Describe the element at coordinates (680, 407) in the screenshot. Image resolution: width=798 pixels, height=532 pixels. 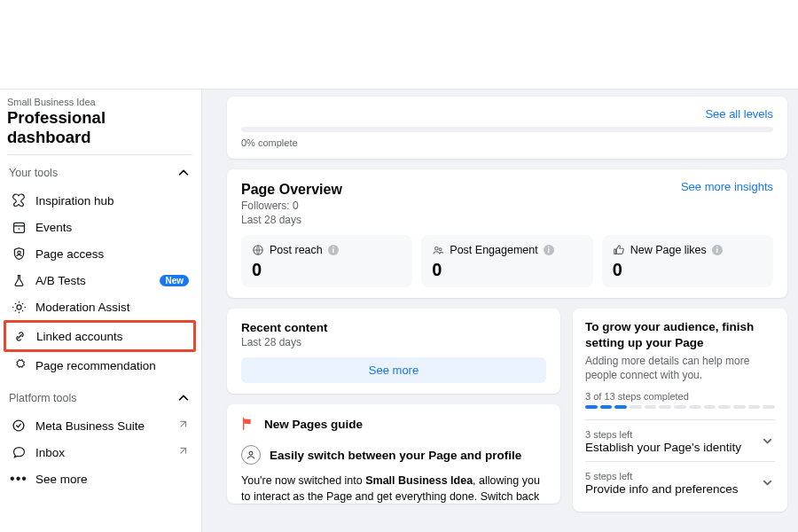
I see `setup-progress-bar` at that location.